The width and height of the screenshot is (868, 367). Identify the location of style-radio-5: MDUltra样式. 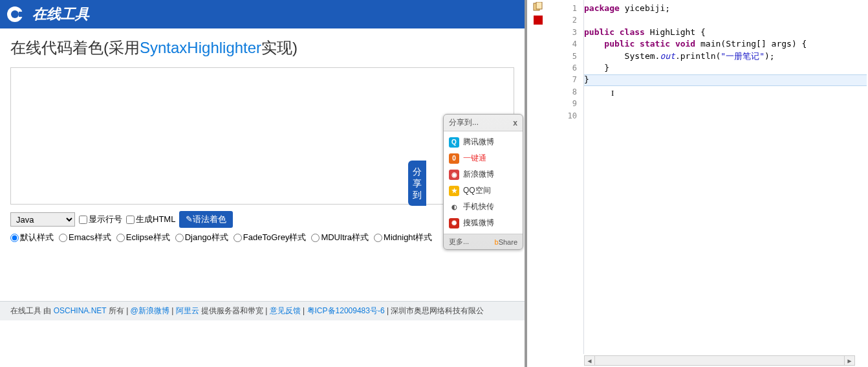
(340, 238).